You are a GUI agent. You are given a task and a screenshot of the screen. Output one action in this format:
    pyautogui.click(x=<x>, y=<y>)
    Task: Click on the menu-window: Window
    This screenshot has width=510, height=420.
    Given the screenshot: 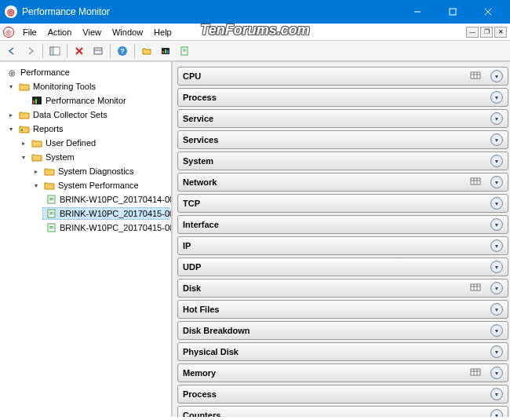 What is the action you would take?
    pyautogui.click(x=127, y=32)
    